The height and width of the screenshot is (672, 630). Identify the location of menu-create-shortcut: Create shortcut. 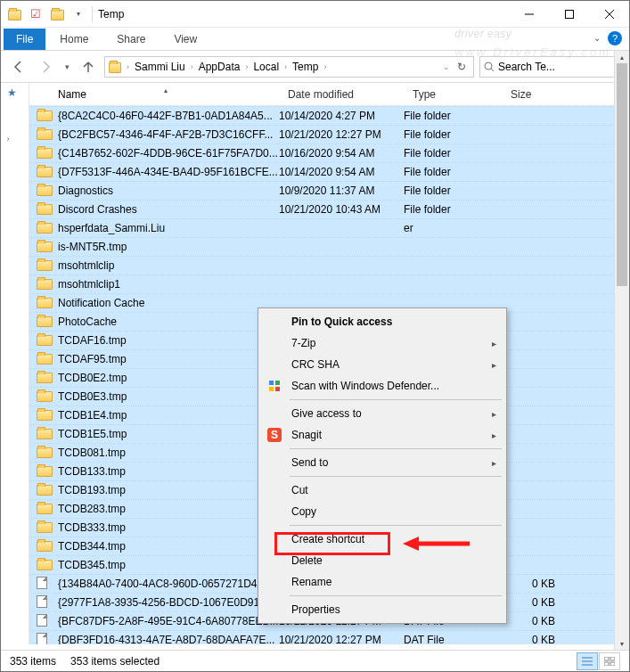
(382, 539).